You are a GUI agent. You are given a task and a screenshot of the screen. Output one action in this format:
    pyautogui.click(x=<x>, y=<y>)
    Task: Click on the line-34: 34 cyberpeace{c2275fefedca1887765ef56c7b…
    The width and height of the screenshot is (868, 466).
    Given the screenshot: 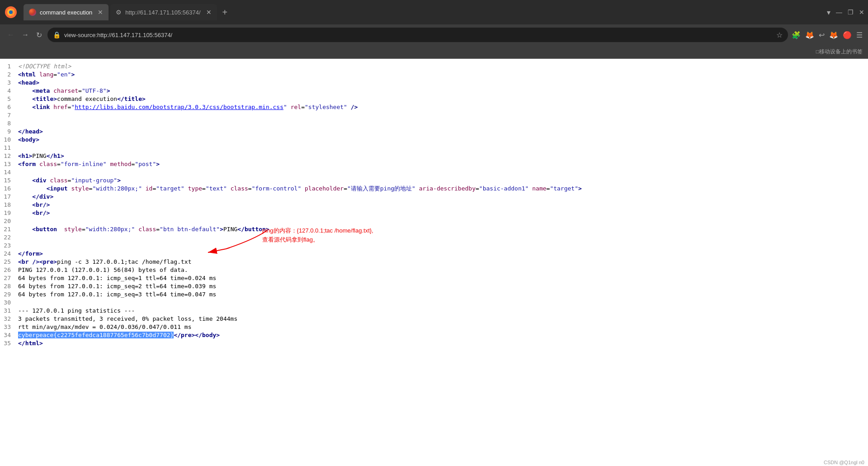 What is the action you would take?
    pyautogui.click(x=434, y=335)
    